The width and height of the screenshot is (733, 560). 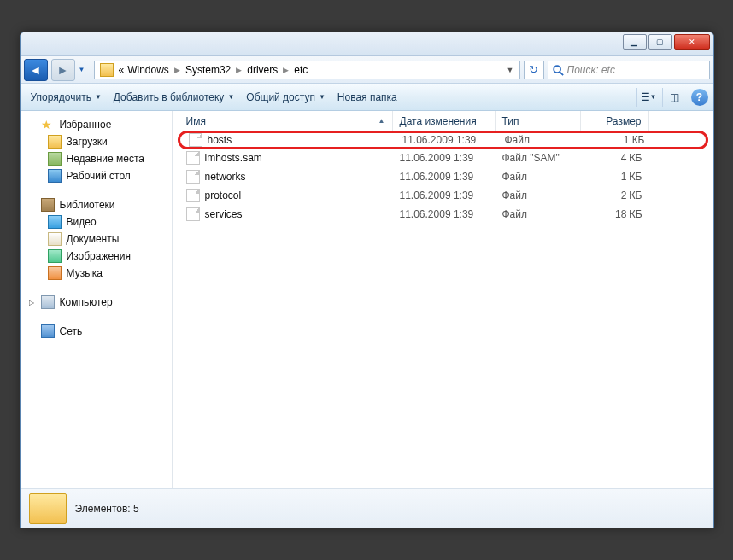 I want to click on column-headers: Имя ▲ Дата изменения Тип Размер, so click(x=443, y=121).